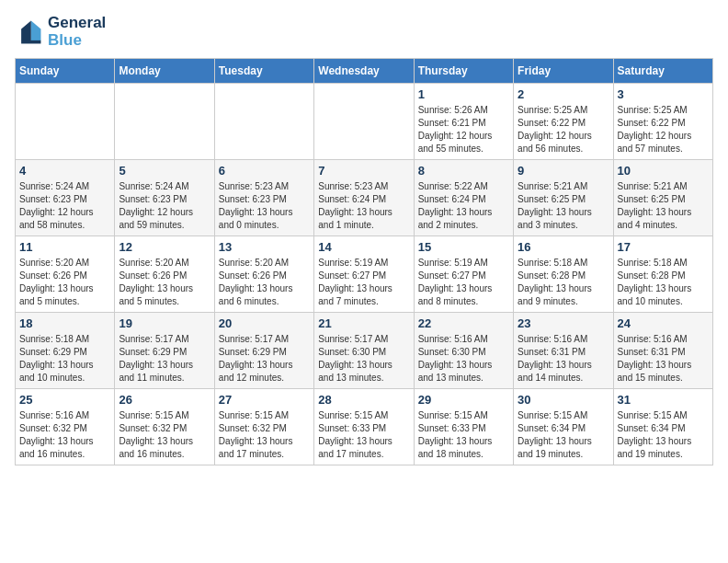 The image size is (728, 563). What do you see at coordinates (463, 72) in the screenshot?
I see `weekday-header-thursday: Thursday` at bounding box center [463, 72].